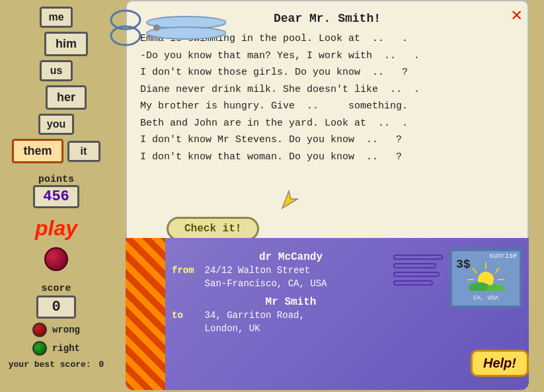 The image size is (544, 392). Describe the element at coordinates (327, 124) in the screenshot. I see `letter-line-6: Beth and John are in the yard. Look at .…` at that location.